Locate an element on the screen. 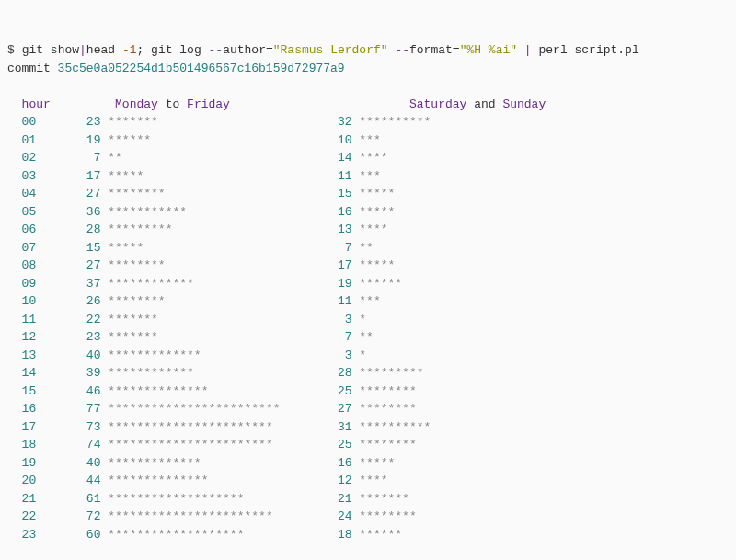  weekend-count: 28 is located at coordinates (328, 373).